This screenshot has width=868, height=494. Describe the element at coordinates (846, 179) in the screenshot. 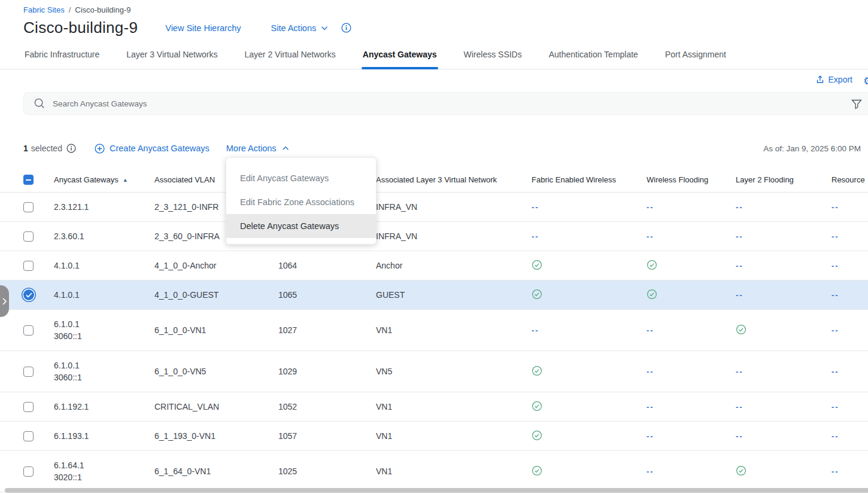

I see `column-header-resource: Resource` at that location.